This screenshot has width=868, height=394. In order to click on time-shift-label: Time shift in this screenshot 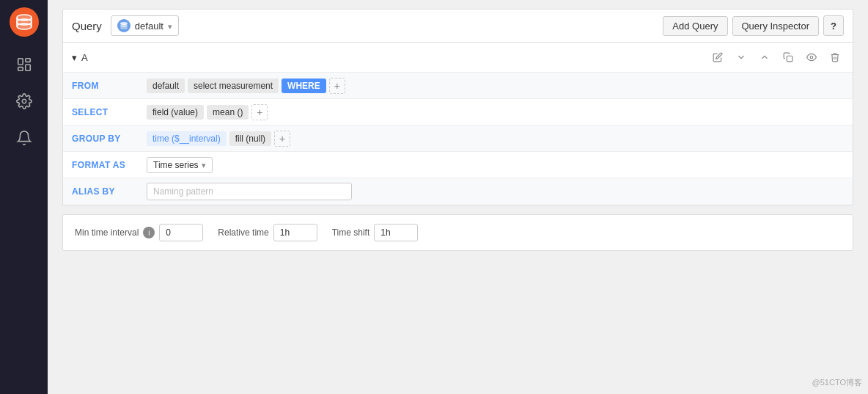, I will do `click(351, 233)`.